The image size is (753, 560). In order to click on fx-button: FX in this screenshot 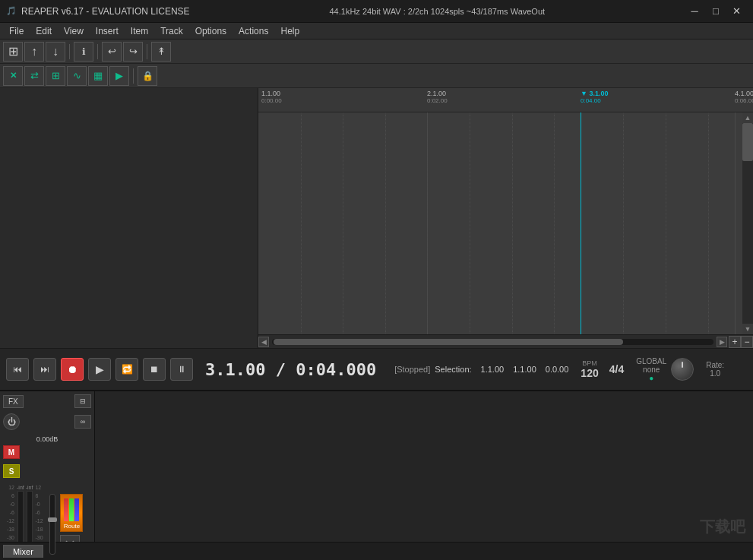, I will do `click(14, 401)`.